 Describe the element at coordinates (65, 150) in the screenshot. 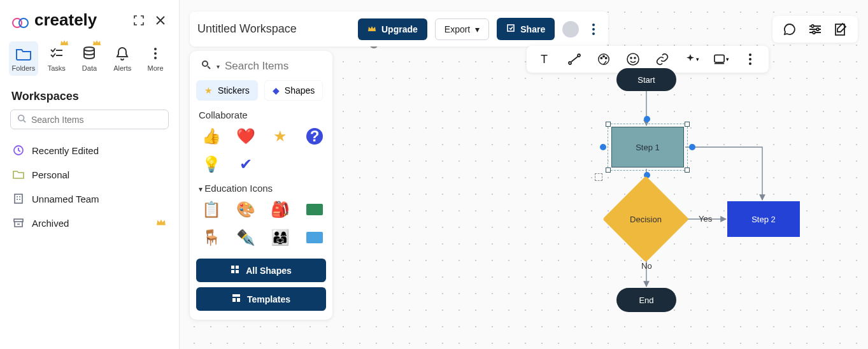

I see `sidebar-item-label: Recently Edited` at that location.